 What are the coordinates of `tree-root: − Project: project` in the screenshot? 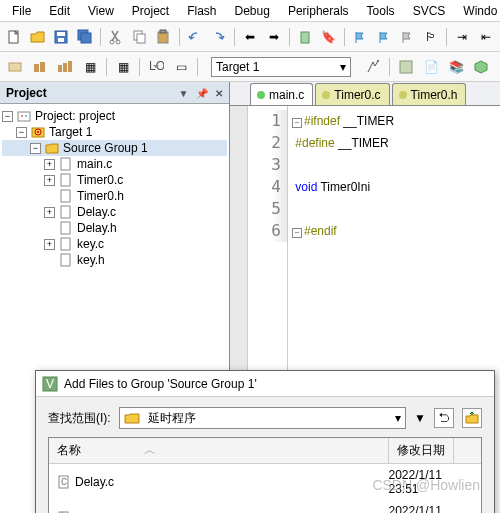 It's located at (114, 116).